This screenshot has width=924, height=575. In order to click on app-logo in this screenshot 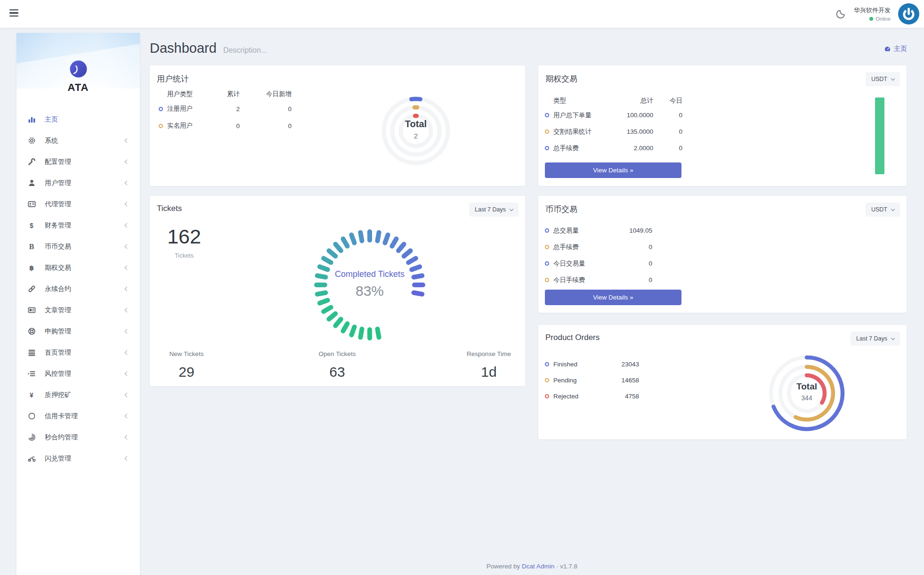, I will do `click(78, 69)`.